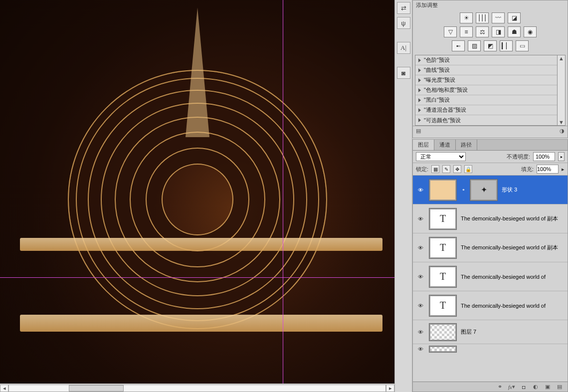 This screenshot has width=568, height=392. Describe the element at coordinates (562, 157) in the screenshot. I see `opacity-flyout-icon: ▸` at that location.